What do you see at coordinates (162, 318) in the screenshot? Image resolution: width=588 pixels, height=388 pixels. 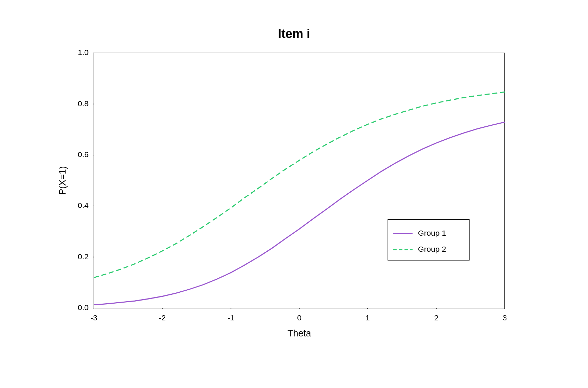 I see `x-tick--2: -2` at bounding box center [162, 318].